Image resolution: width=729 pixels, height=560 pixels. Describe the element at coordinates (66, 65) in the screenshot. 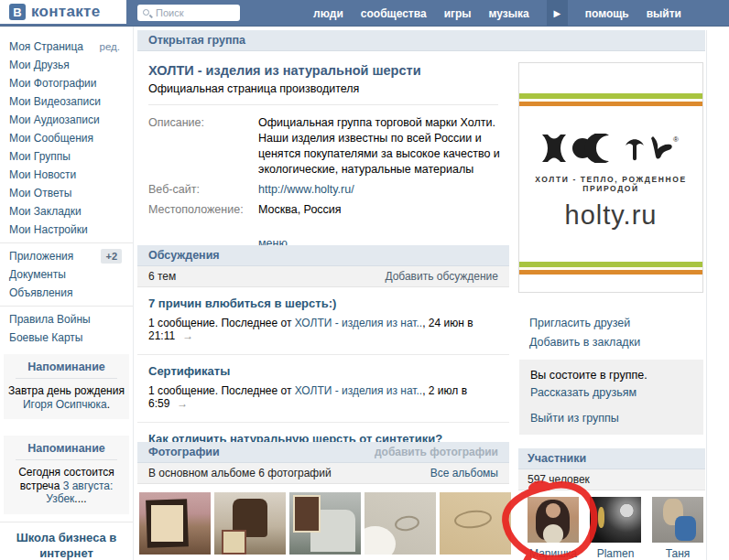

I see `sidebar-item-friends: Мои Друзья` at that location.